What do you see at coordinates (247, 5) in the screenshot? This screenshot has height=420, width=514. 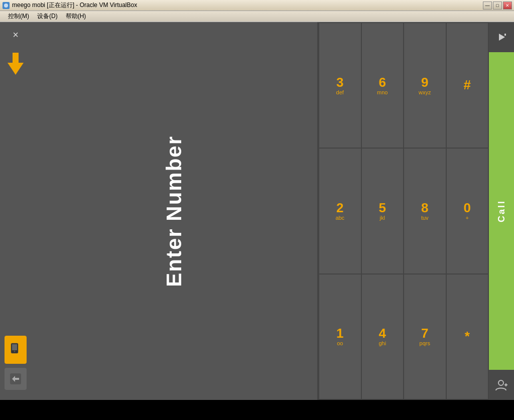 I see `window-title: meego mobi [正在运行] - Oracle VM VirtualBox` at bounding box center [247, 5].